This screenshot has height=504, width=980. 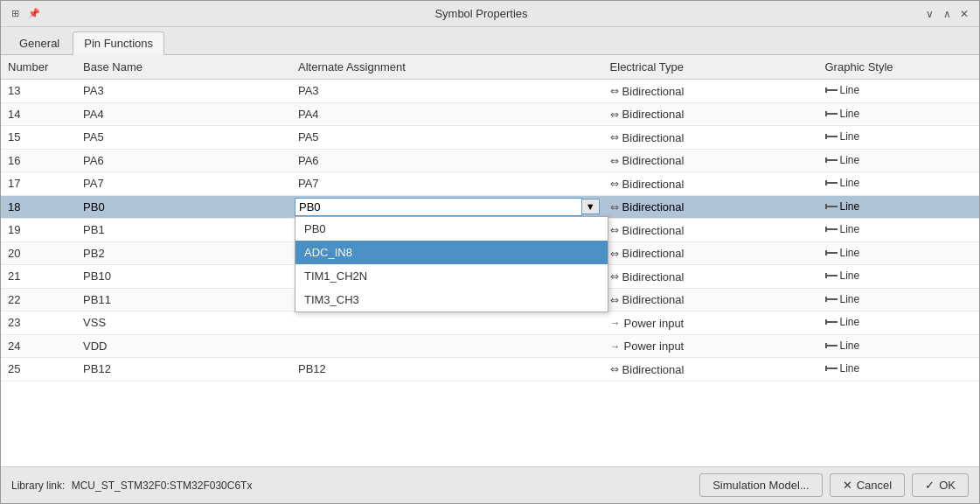 What do you see at coordinates (929, 14) in the screenshot?
I see `minimize-button: ∨` at bounding box center [929, 14].